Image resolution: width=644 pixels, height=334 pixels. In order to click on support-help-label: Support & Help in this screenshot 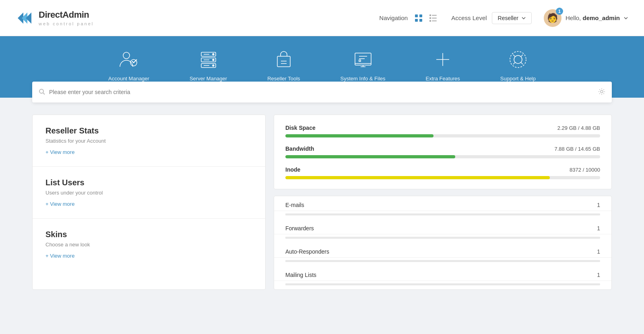, I will do `click(518, 79)`.